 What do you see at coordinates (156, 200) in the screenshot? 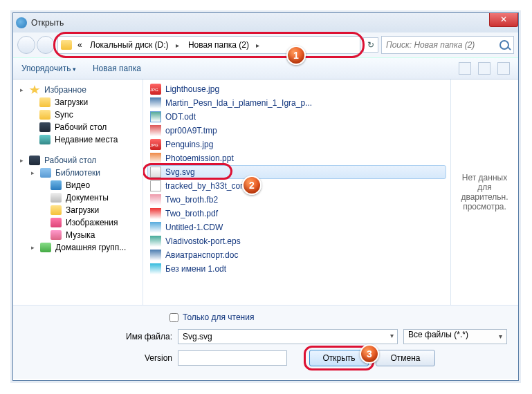
I see `fb2-file-icon` at bounding box center [156, 200].